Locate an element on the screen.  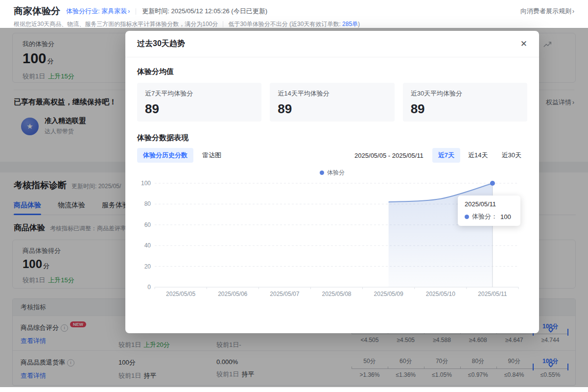
series-end-point is located at coordinates (493, 183).